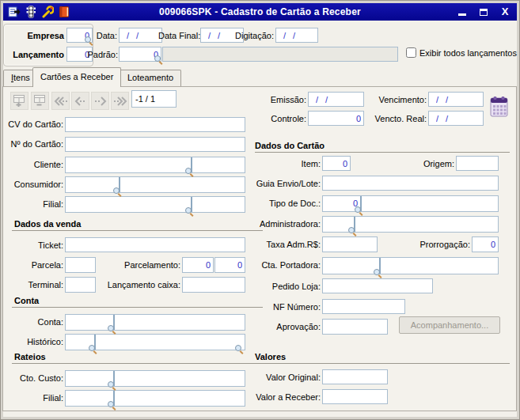 This screenshot has width=520, height=420. I want to click on previous-record-icon, so click(81, 101).